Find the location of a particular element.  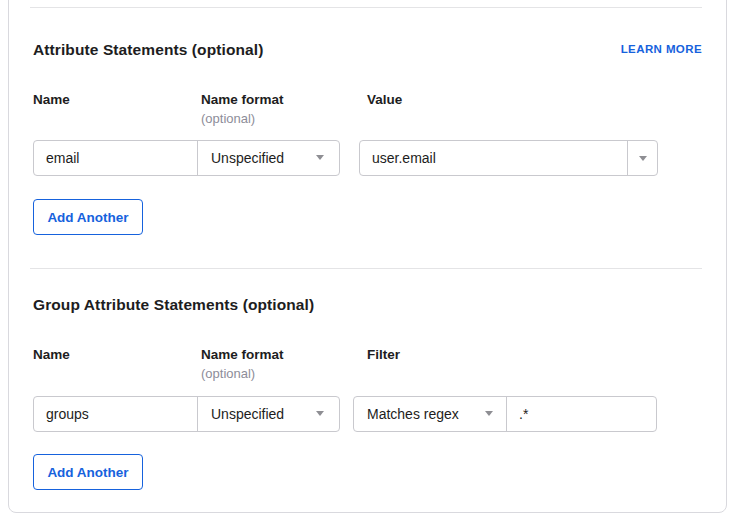

attribute-name-input is located at coordinates (116, 158).